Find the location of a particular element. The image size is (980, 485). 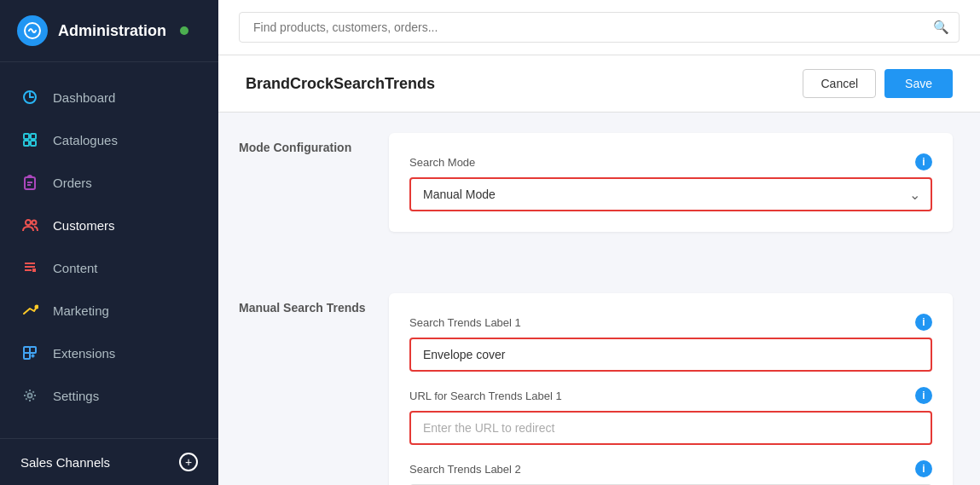

sidebar-item-content-label: Content is located at coordinates (75, 268).